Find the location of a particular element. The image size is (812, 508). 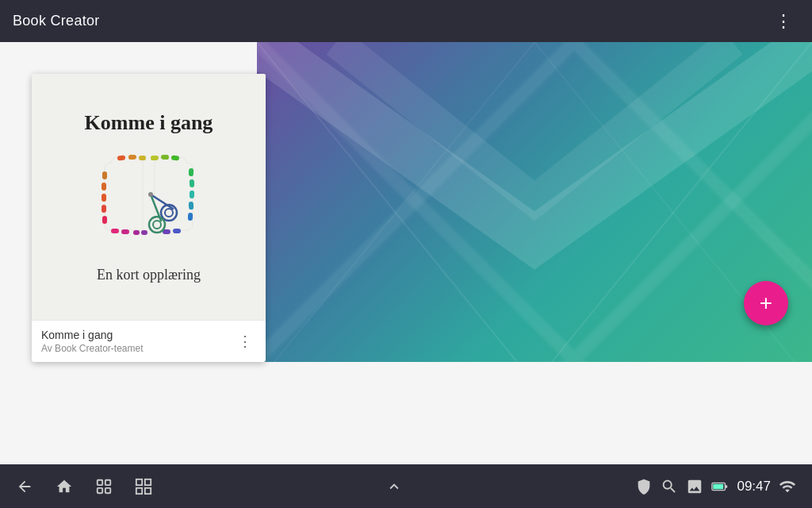

app-title: Book Creator is located at coordinates (56, 21).